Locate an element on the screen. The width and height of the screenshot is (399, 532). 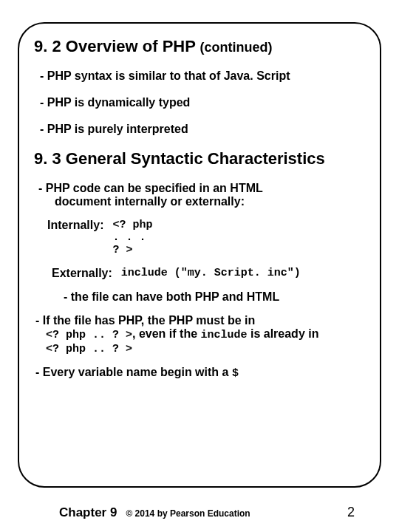
s2-p2-code2: include is located at coordinates (225, 335).